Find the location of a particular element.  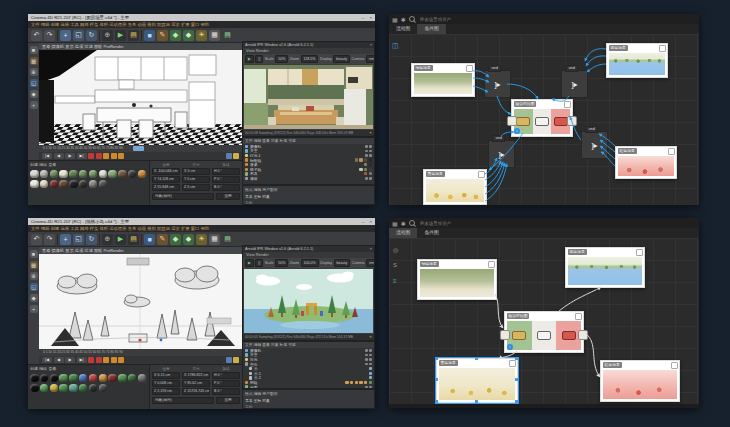

texture-mode-icon: ▦ is located at coordinates (34, 265).